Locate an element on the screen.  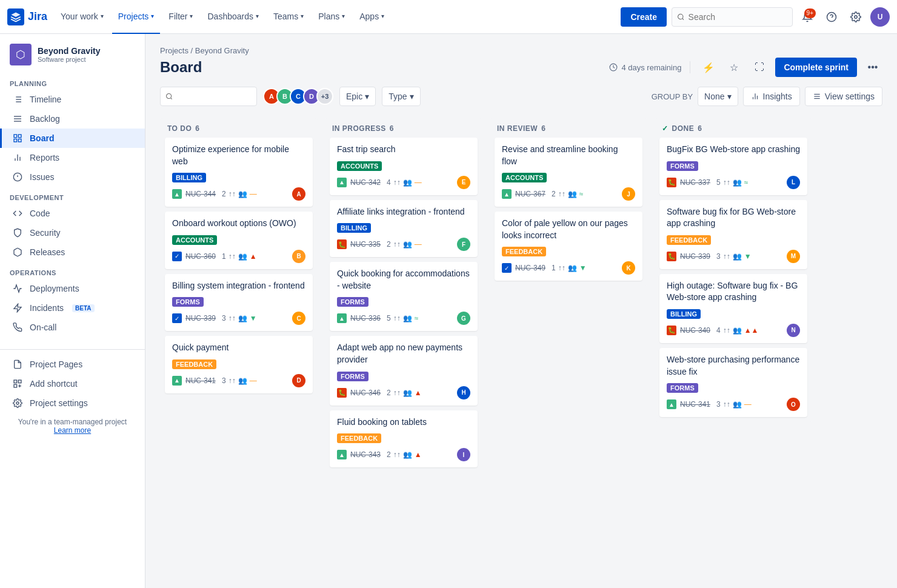
deployments-label: Deployments is located at coordinates (55, 289).